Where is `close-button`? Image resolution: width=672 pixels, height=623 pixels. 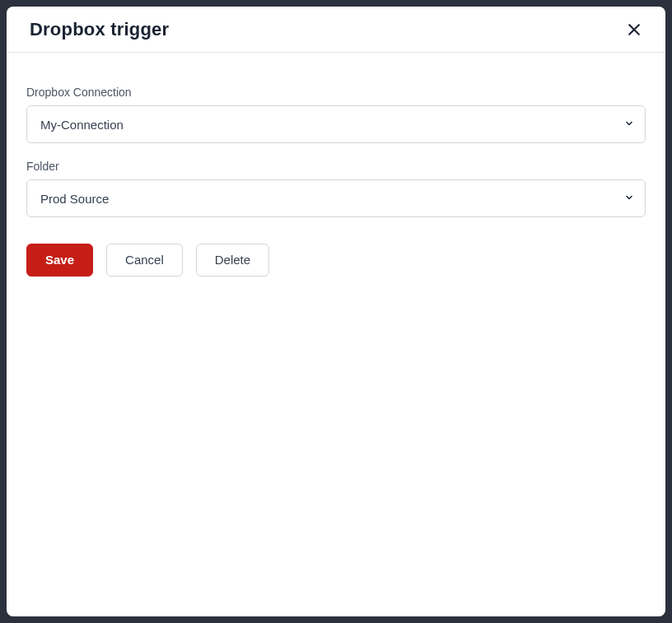
close-button is located at coordinates (634, 30).